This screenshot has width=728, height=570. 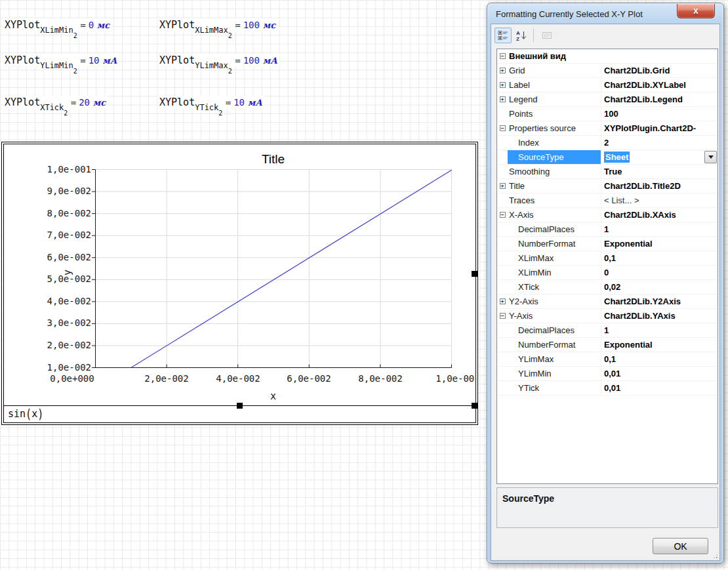 What do you see at coordinates (211, 66) in the screenshot?
I see `math-subscript: YLimMax` at bounding box center [211, 66].